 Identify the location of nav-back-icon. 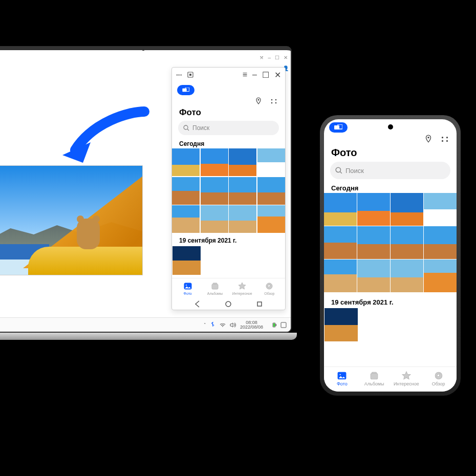
(198, 304).